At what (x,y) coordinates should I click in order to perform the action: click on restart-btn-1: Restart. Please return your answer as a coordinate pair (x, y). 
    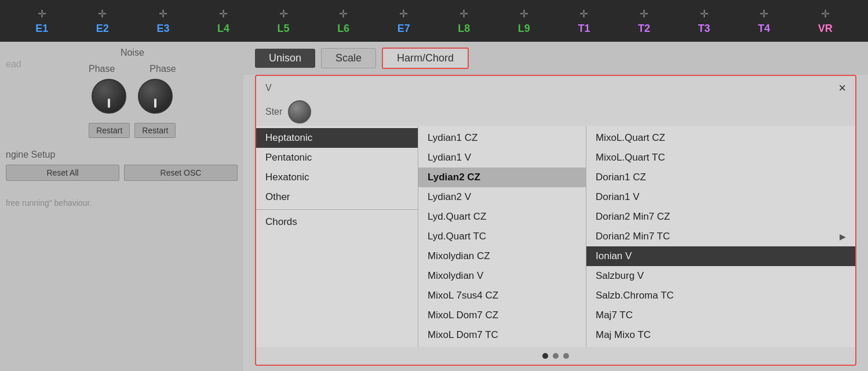
    Looking at the image, I should click on (109, 130).